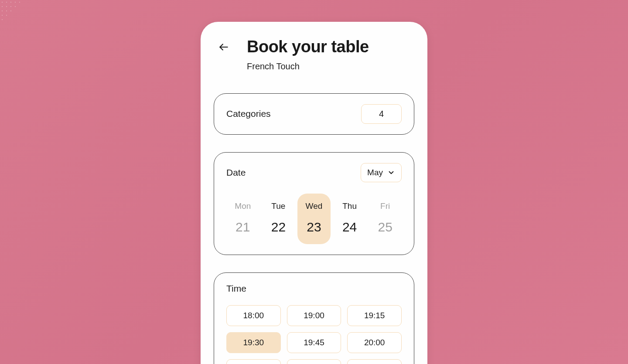  What do you see at coordinates (314, 54) in the screenshot?
I see `header: Book your table French Touch` at bounding box center [314, 54].